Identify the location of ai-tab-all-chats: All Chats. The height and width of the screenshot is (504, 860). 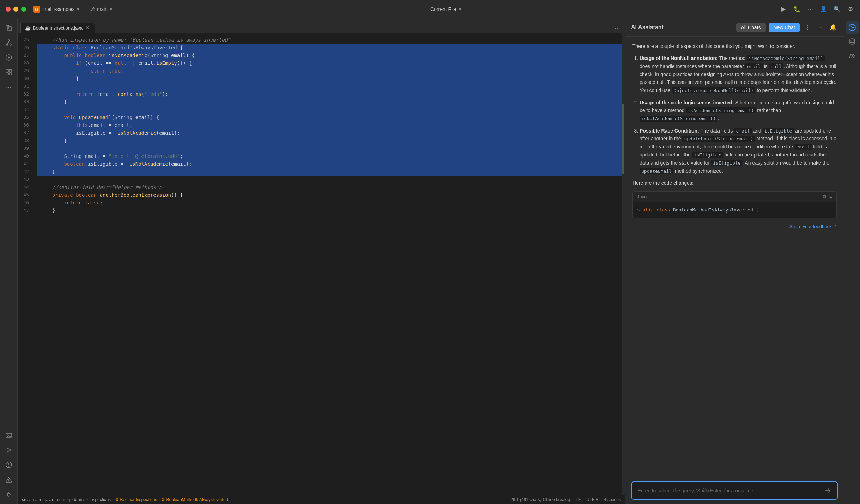
(751, 27).